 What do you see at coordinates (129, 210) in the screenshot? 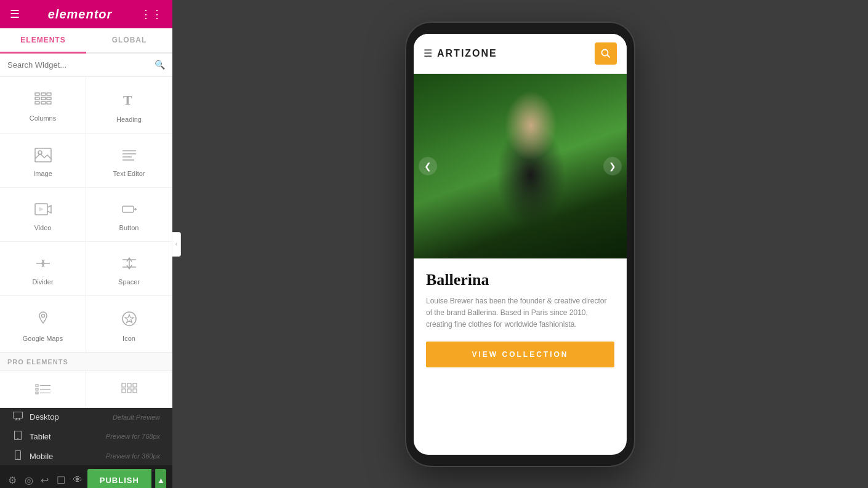
I see `button-icon` at bounding box center [129, 210].